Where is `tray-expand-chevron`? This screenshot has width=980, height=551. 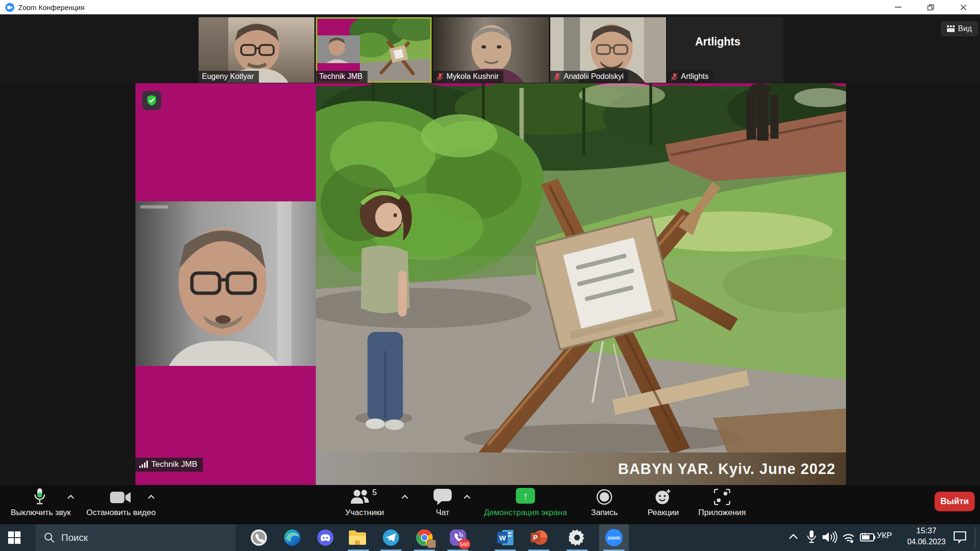
tray-expand-chevron is located at coordinates (793, 537).